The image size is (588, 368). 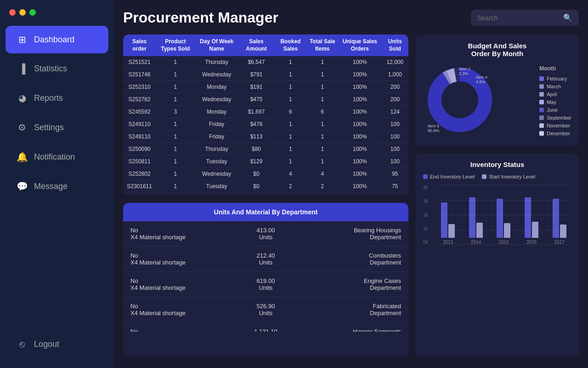 I want to click on units-amount: 526.90 Units, so click(x=266, y=310).